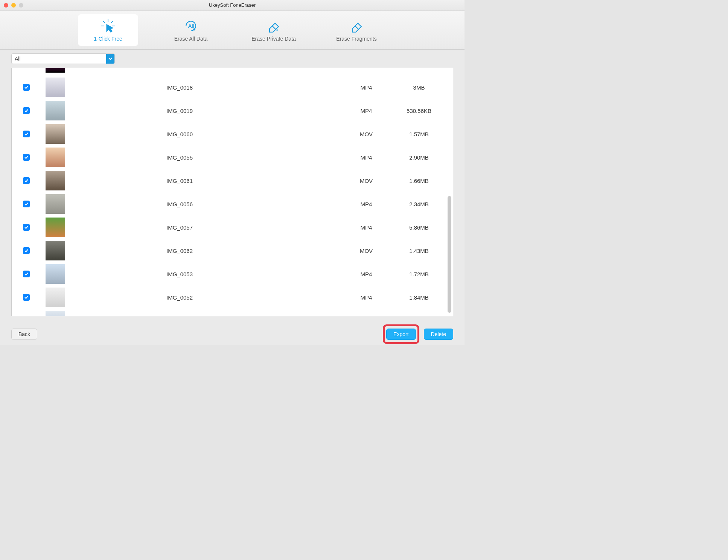  I want to click on table-row: IMG_0062 MOV 1.43MB, so click(232, 251).